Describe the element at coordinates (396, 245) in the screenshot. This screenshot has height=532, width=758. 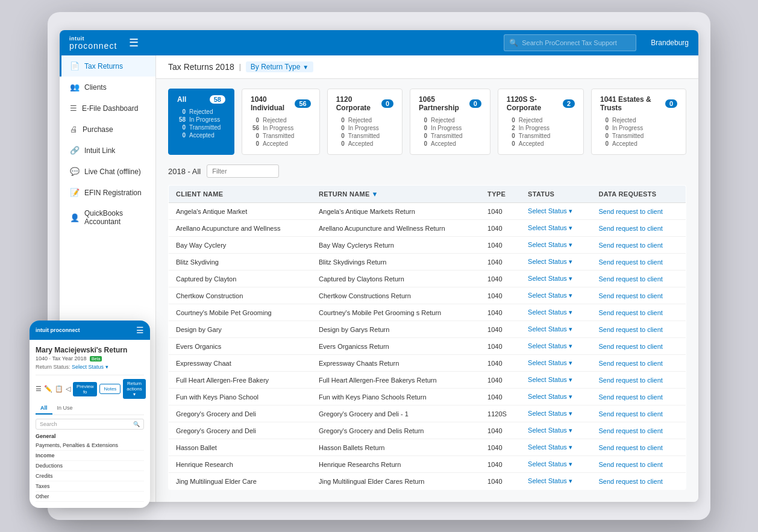
I see `return-name-cell: Bay Way Cyclerys Return` at that location.